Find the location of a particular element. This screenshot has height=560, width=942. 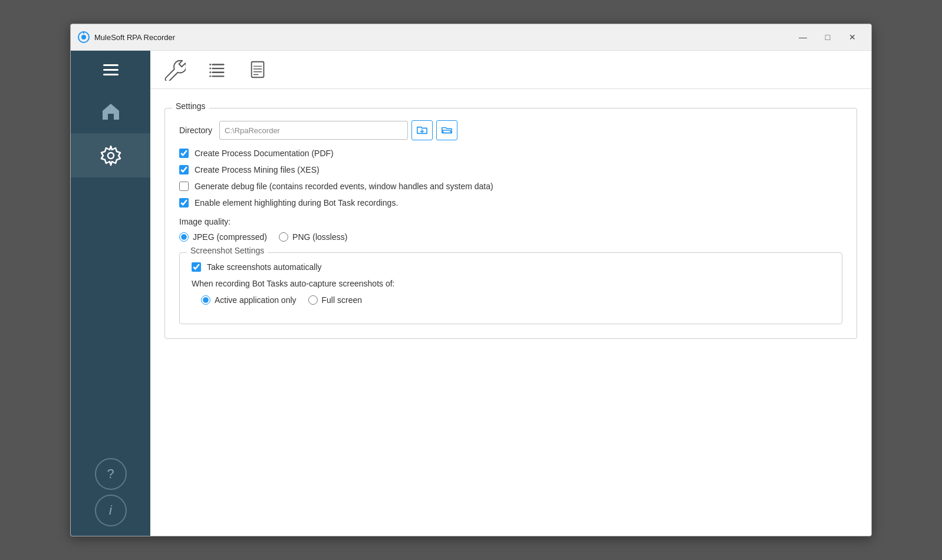

png-radio is located at coordinates (284, 237).